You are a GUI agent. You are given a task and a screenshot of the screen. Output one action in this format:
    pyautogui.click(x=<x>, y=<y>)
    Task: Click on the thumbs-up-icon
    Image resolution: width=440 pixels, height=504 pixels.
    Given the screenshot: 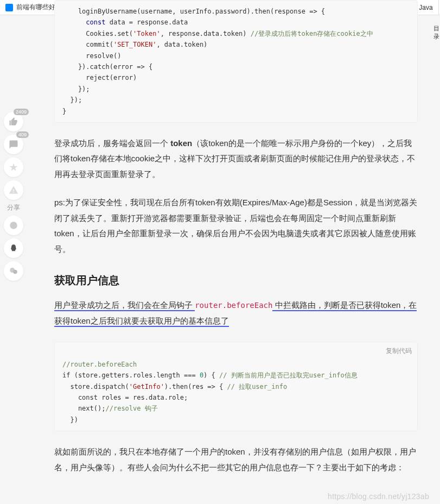 What is the action you would take?
    pyautogui.click(x=14, y=122)
    